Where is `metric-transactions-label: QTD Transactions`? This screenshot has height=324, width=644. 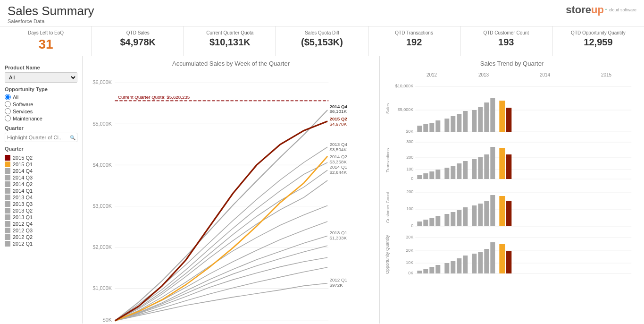
metric-transactions-label: QTD Transactions is located at coordinates (414, 33).